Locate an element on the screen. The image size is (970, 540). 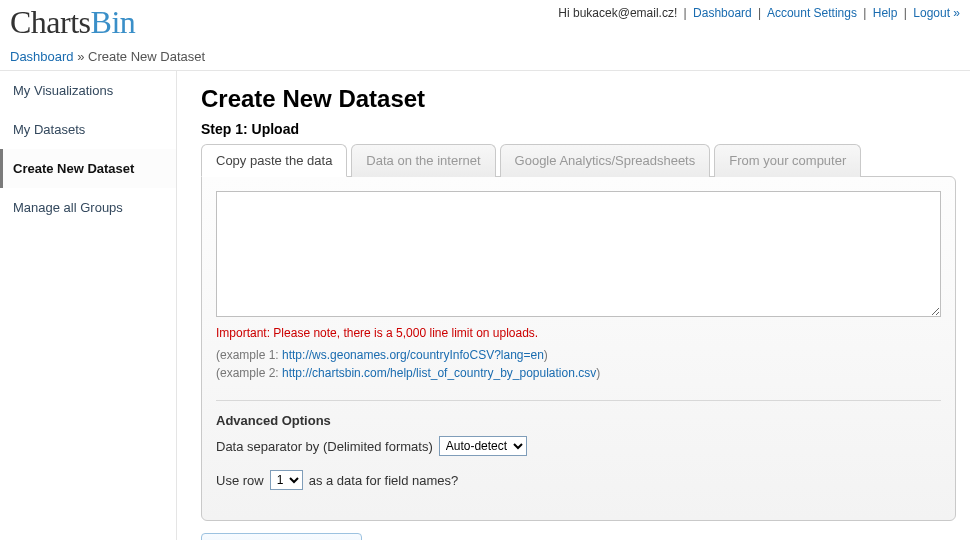
sidebar-item-create-new-dataset: Create New Dataset is located at coordinates (88, 168).